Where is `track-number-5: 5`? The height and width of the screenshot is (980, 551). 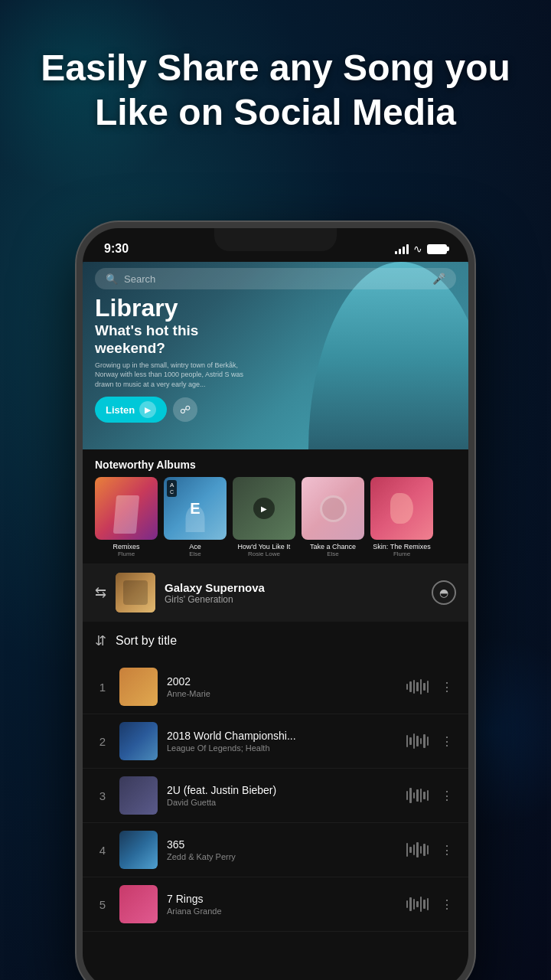 track-number-5: 5 is located at coordinates (103, 905).